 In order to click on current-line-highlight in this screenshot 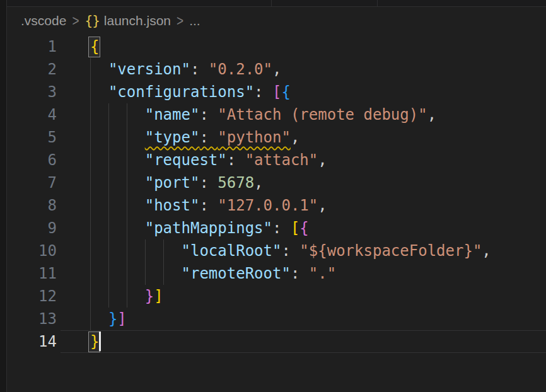, I will do `click(303, 342)`.